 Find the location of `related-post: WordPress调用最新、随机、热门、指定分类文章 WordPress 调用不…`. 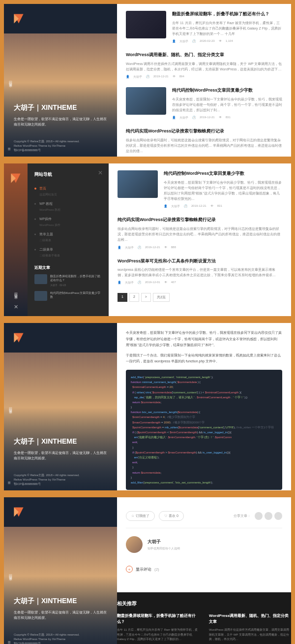

related-post: WordPress调用最新、随机、热门、指定分类文章 WordPress 调用不… is located at coordinates (250, 627).